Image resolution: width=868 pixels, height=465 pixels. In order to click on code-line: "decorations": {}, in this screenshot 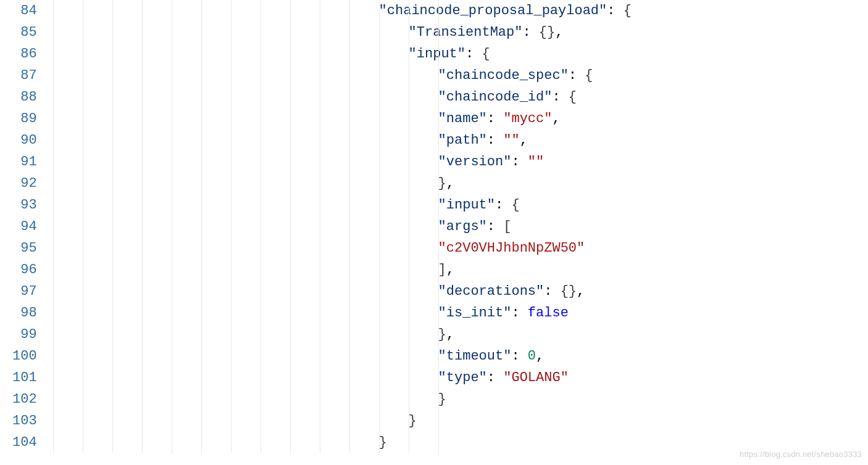, I will do `click(456, 291)`.